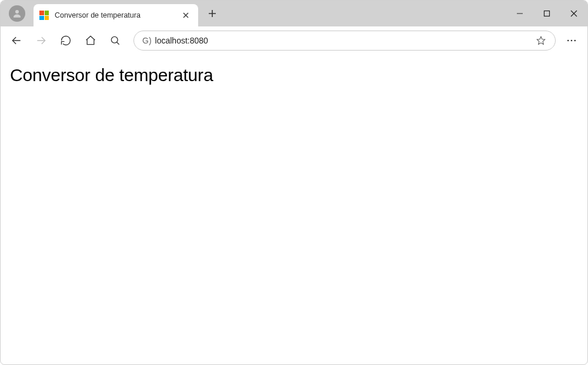 This screenshot has height=365, width=588. Describe the element at coordinates (44, 15) in the screenshot. I see `microsoft-favicon-icon` at that location.